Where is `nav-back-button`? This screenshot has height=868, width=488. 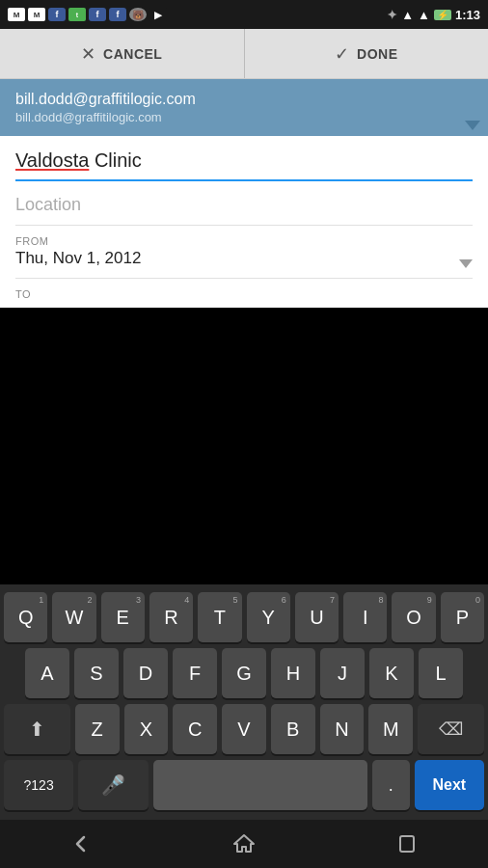 nav-back-button is located at coordinates (81, 844).